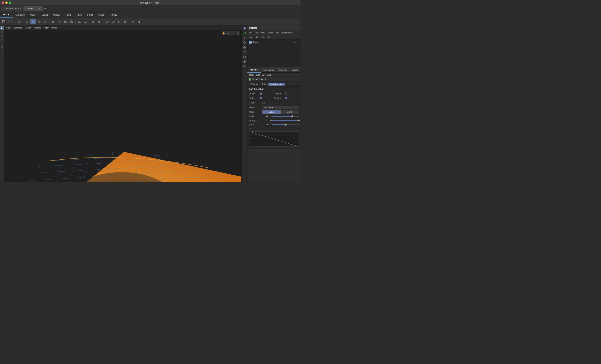  Describe the element at coordinates (65, 22) in the screenshot. I see `tool-grid` at that location.